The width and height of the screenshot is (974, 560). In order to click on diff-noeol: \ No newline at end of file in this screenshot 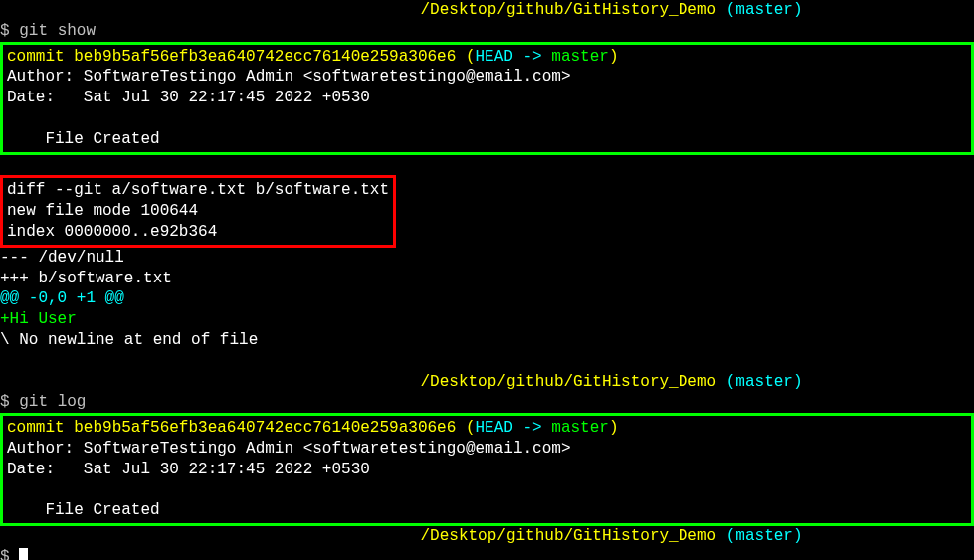, I will do `click(487, 340)`.